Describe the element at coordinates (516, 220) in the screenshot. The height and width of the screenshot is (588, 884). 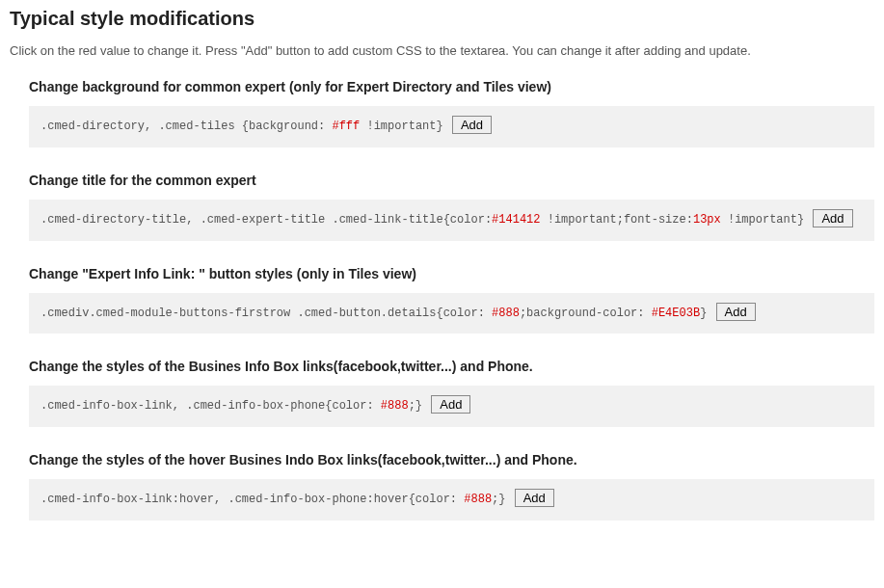
I see `editable-css-value: #141412` at that location.